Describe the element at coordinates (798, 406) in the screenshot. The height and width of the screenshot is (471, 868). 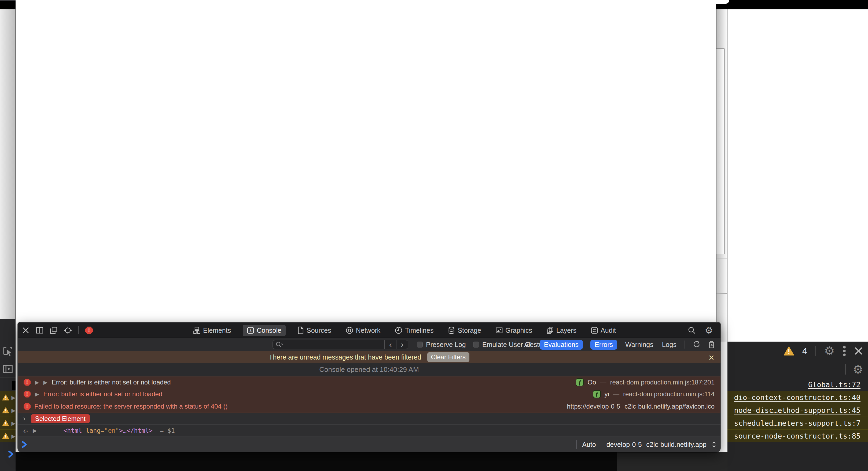
I see `background-devtools-panel: 4 ⚙ ⚙ Global.ts:72 dio-context-construct…` at that location.